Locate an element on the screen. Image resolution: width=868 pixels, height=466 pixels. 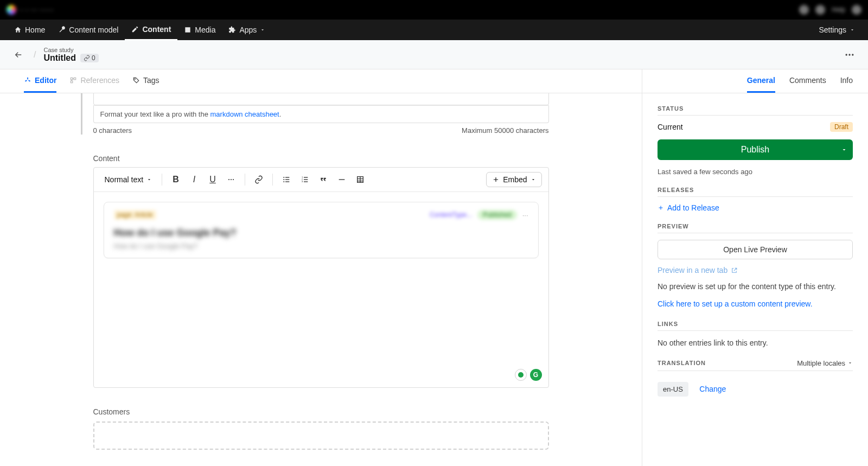
table-icon is located at coordinates (360, 180).